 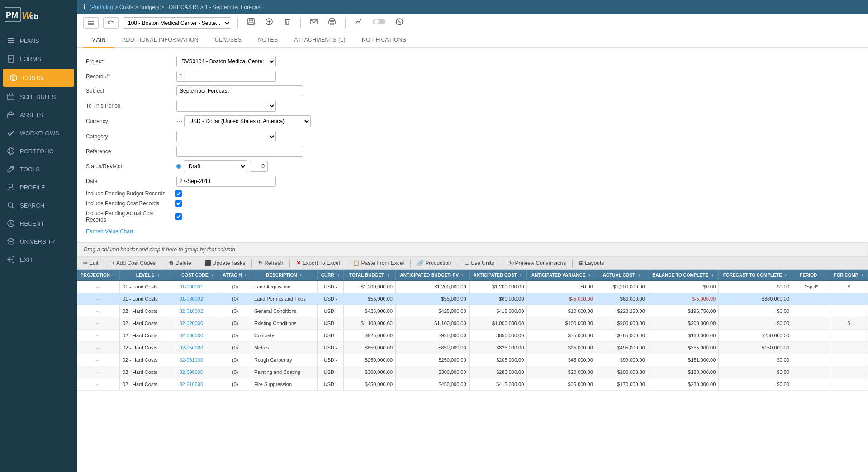 I want to click on sidebar-item-assets: ASSETS, so click(x=38, y=115).